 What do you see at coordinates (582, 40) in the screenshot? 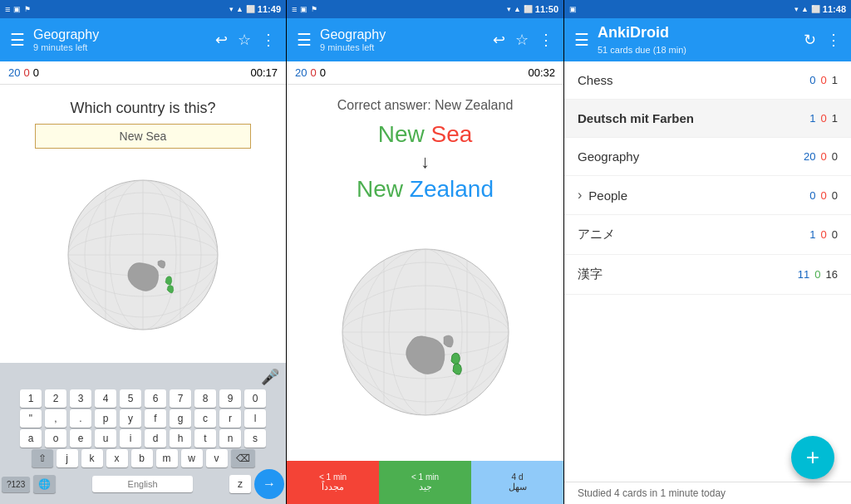
I see `menu-icon-right: ☰` at bounding box center [582, 40].